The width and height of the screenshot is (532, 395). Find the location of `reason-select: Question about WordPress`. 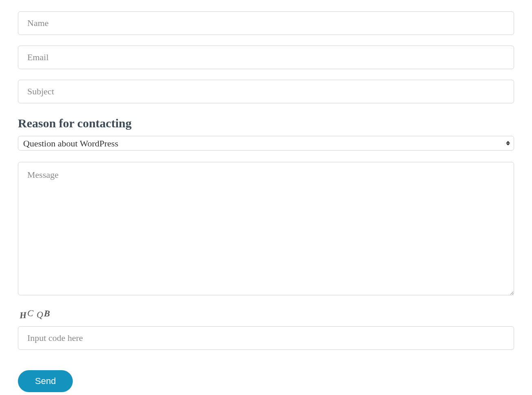

reason-select: Question about WordPress is located at coordinates (266, 143).